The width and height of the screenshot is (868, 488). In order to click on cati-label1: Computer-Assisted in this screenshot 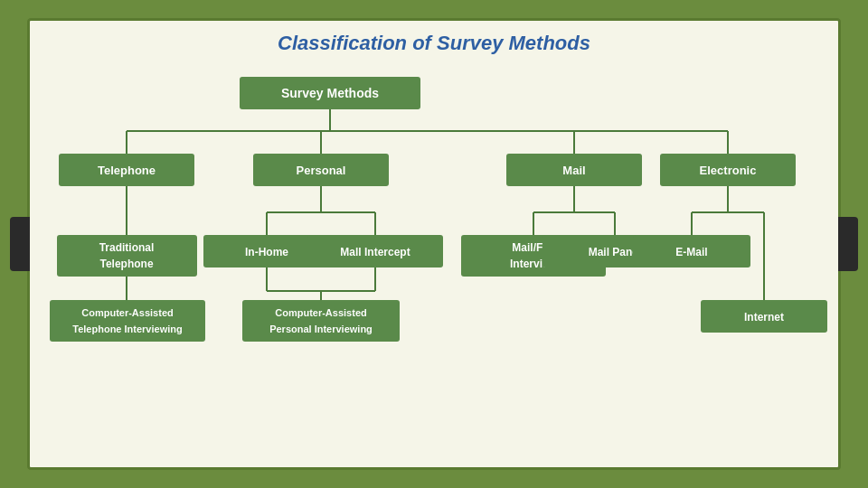, I will do `click(127, 313)`.